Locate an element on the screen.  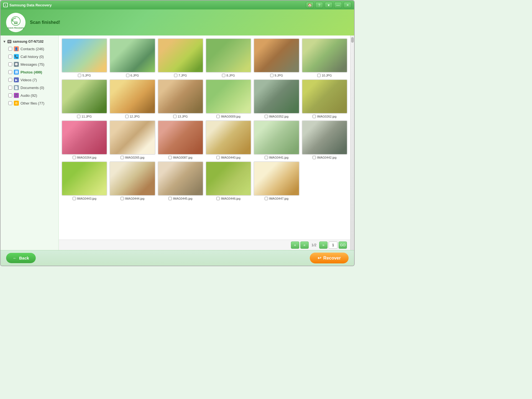
sidebar-item-audio: 🎵 Audio (92) is located at coordinates (29, 95).